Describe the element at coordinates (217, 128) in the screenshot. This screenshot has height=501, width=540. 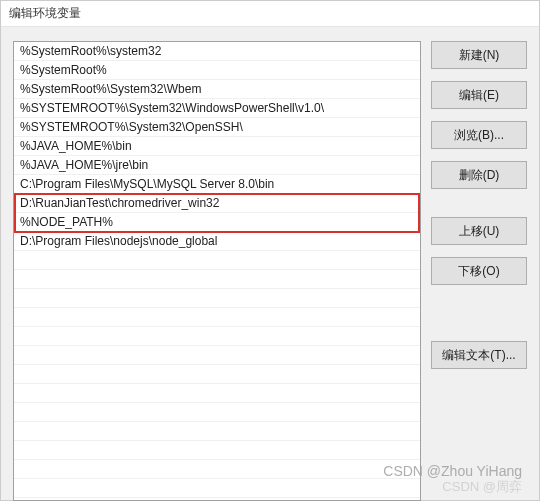
I see `list-item: %SYSTEMROOT%\System32\OpenSSH\` at that location.